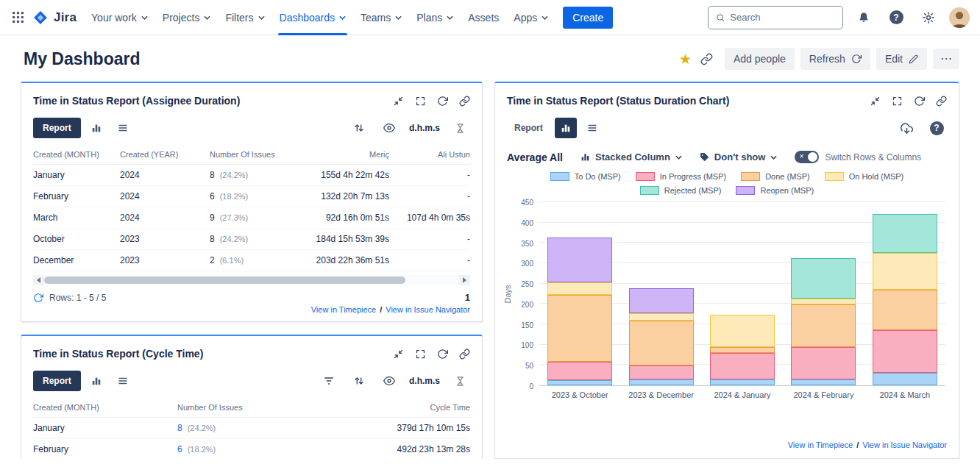 The height and width of the screenshot is (464, 980). What do you see at coordinates (739, 157) in the screenshot?
I see `estimates-dropdown: Don't show` at bounding box center [739, 157].